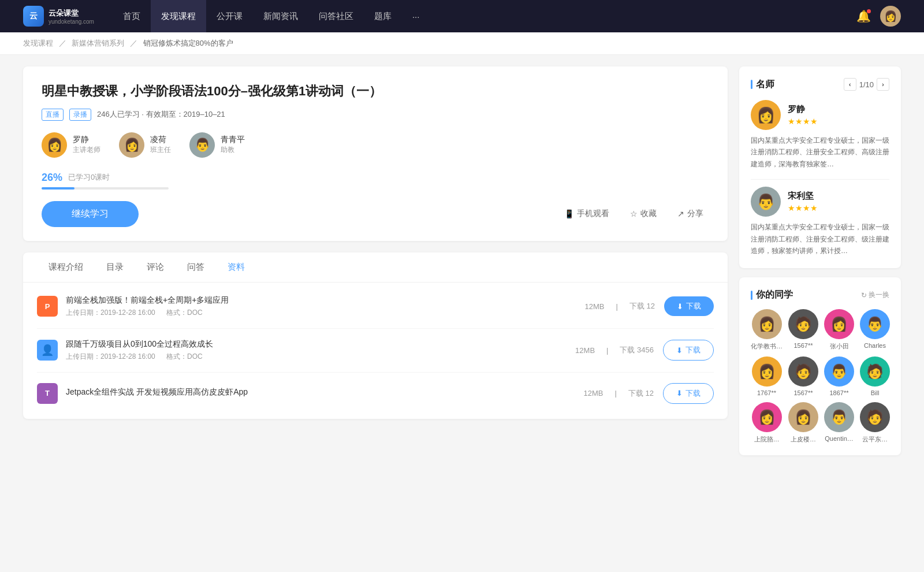 This screenshot has height=572, width=924. Describe the element at coordinates (230, 16) in the screenshot. I see `nav-item-public: 公开课` at that location.